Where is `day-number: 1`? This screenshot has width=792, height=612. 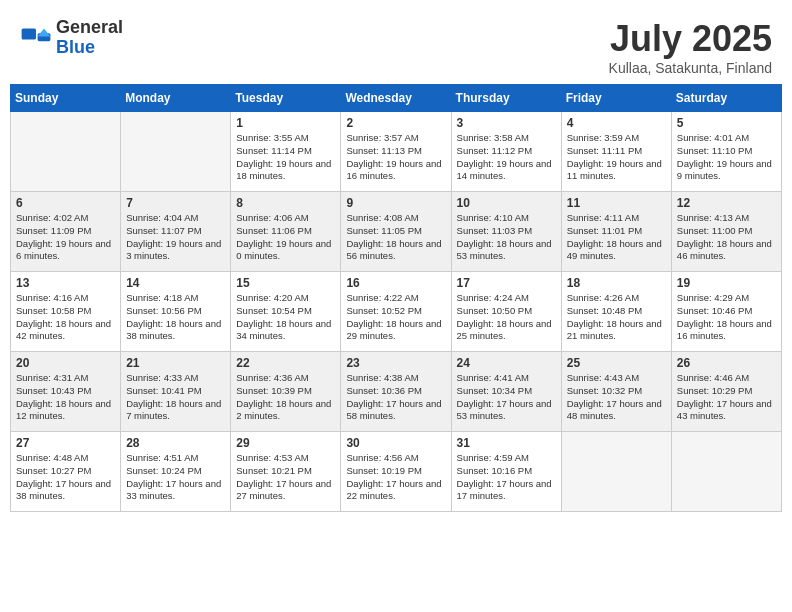
day-number: 1 is located at coordinates (286, 123).